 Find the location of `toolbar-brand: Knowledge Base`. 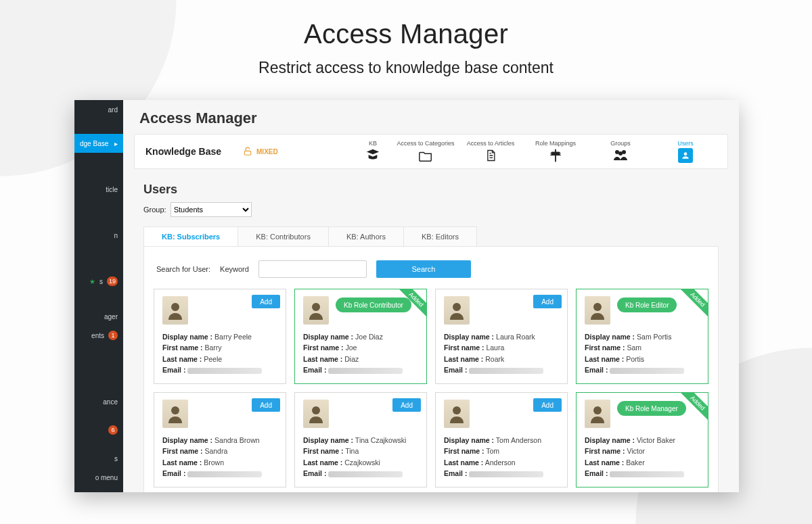

toolbar-brand: Knowledge Base is located at coordinates (183, 151).